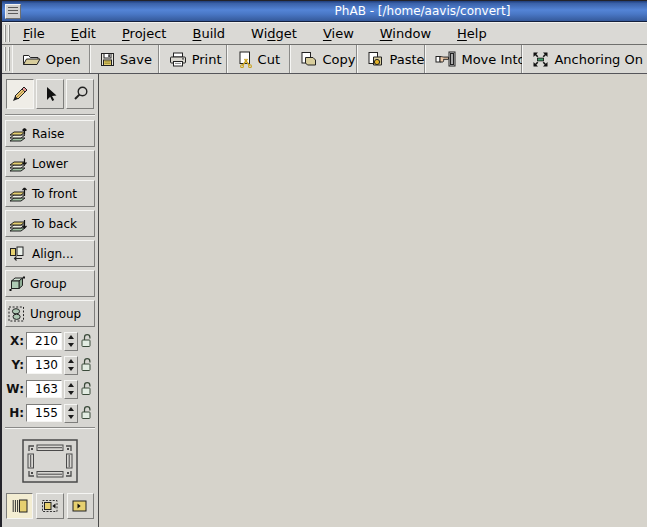 The width and height of the screenshot is (647, 527). Describe the element at coordinates (18, 134) in the screenshot. I see `layers-raise-icon` at that location.